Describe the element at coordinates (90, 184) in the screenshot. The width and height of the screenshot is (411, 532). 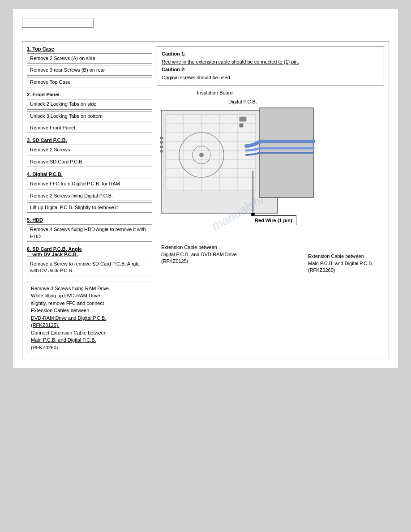
I see `step-box: Remove FFC from Digital P.C.B. for RAM` at that location.